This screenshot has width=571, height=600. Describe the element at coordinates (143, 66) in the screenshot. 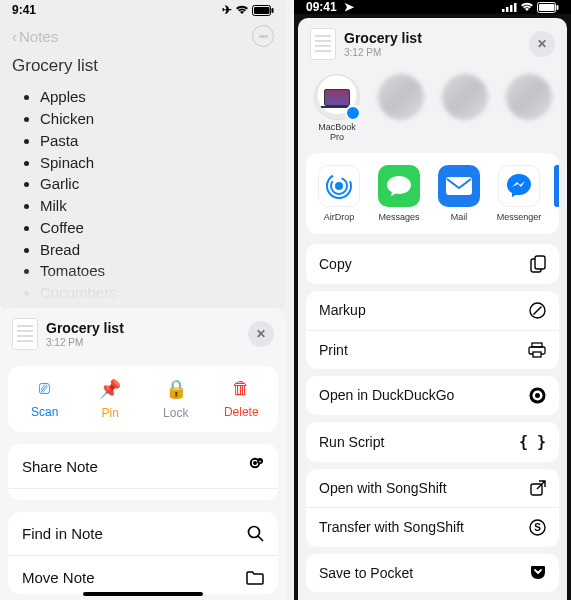

I see `note-title: Grocery list` at that location.